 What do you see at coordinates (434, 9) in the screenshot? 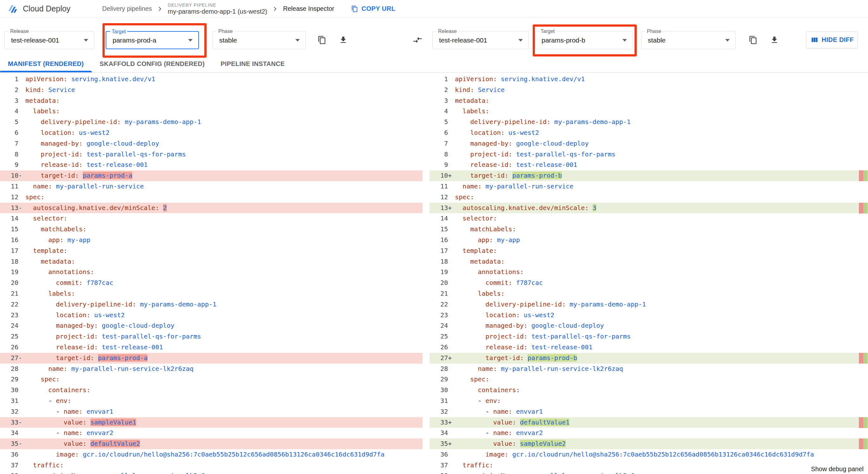
I see `app-header: Cloud Deploy Delivery pipelines DELIVERY…` at bounding box center [434, 9].